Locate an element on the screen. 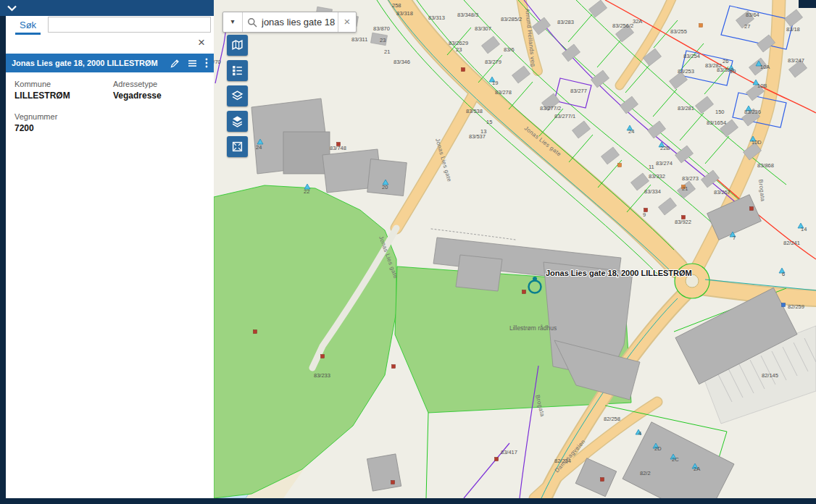  svg-text: 24 is located at coordinates (631, 132).